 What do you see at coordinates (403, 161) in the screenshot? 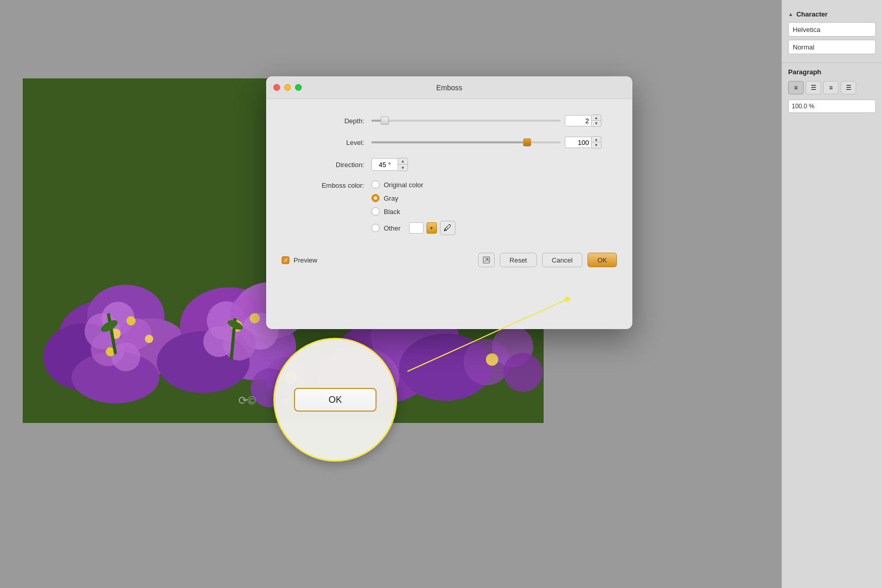
I see `direction-increment-button: ▲` at bounding box center [403, 161].